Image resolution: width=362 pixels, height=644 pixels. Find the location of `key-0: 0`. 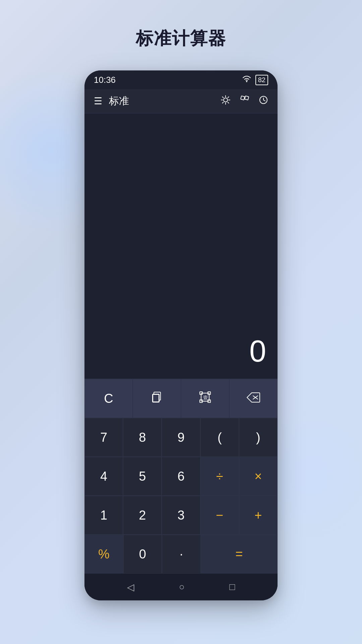

key-0: 0 is located at coordinates (143, 554).